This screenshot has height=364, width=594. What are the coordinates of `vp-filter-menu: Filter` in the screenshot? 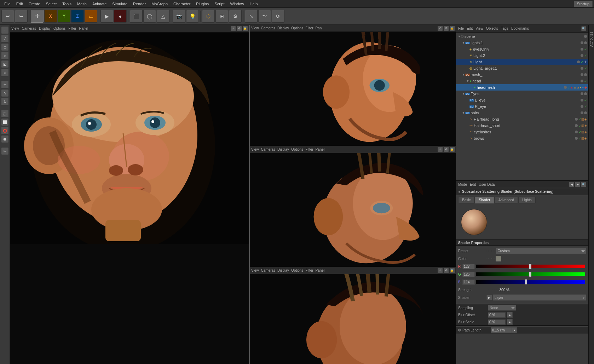 It's located at (72, 28).